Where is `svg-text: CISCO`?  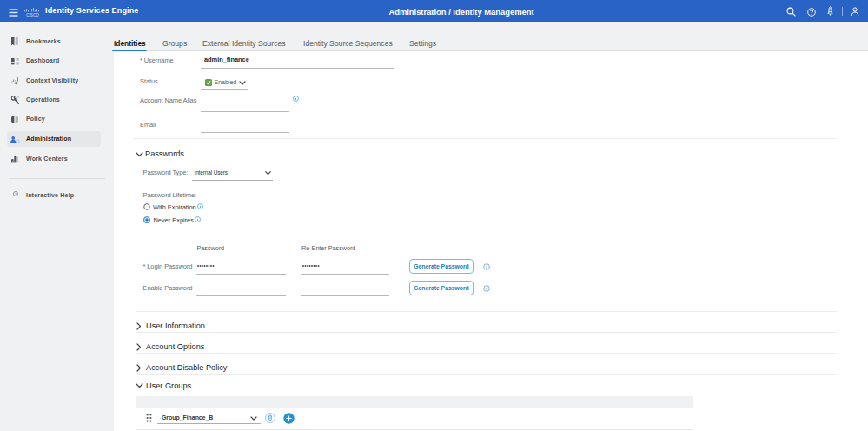 svg-text: CISCO is located at coordinates (33, 14).